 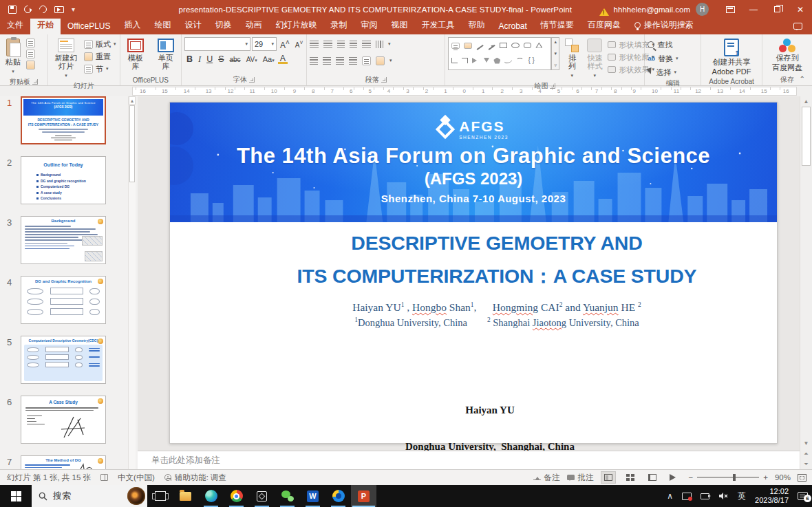 I want to click on scroll-down-icon: ▼, so click(x=806, y=443).